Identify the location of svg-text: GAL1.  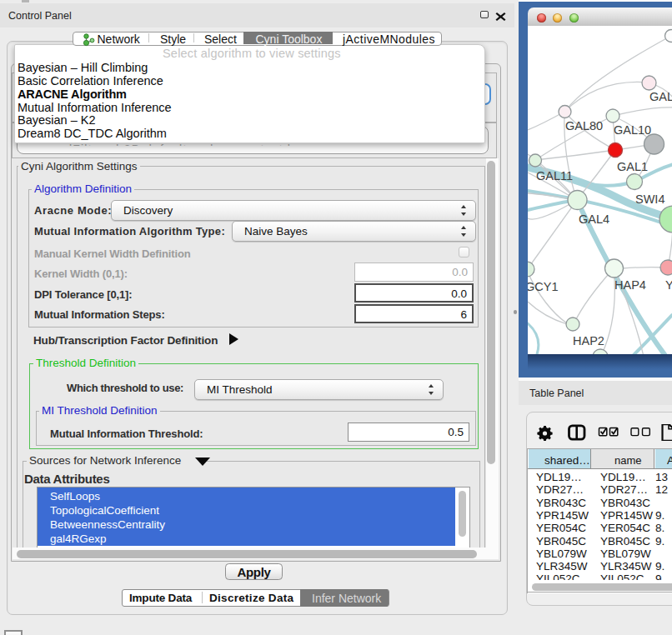
(632, 167).